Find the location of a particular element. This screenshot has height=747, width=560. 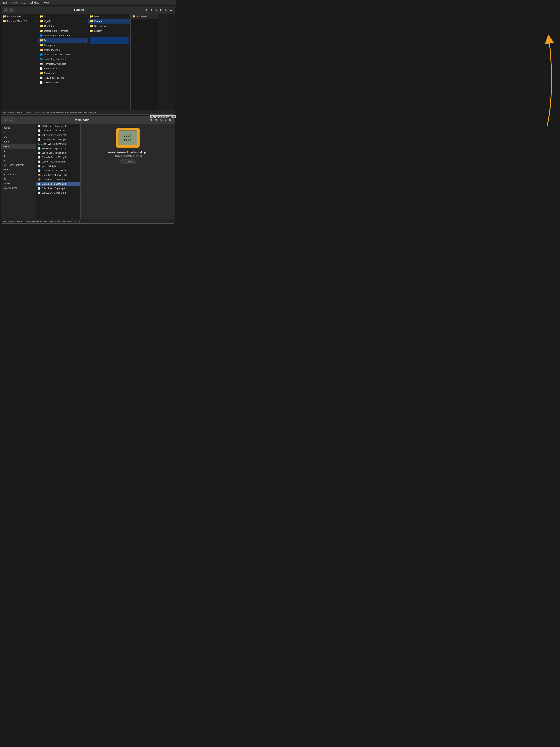

list-item-pdx: 📄 Juan-&-Be...o-world.pdx is located at coordinates (58, 184).